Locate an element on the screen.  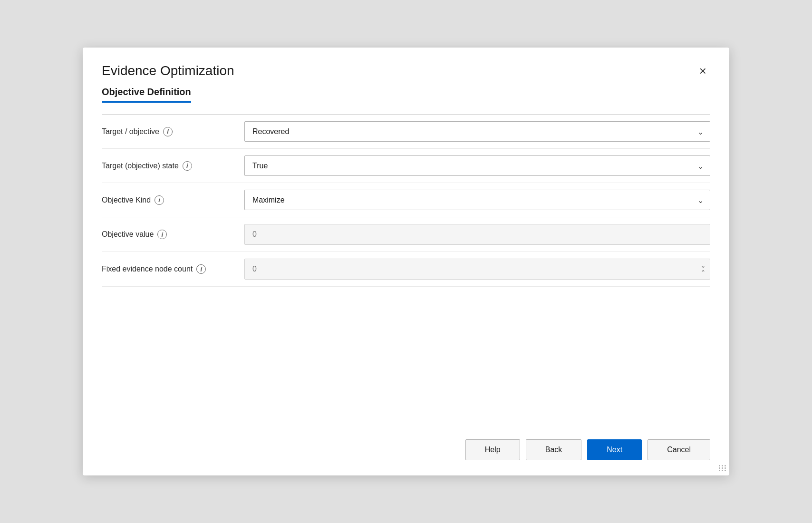
info-icon-objective-value: i is located at coordinates (162, 234).